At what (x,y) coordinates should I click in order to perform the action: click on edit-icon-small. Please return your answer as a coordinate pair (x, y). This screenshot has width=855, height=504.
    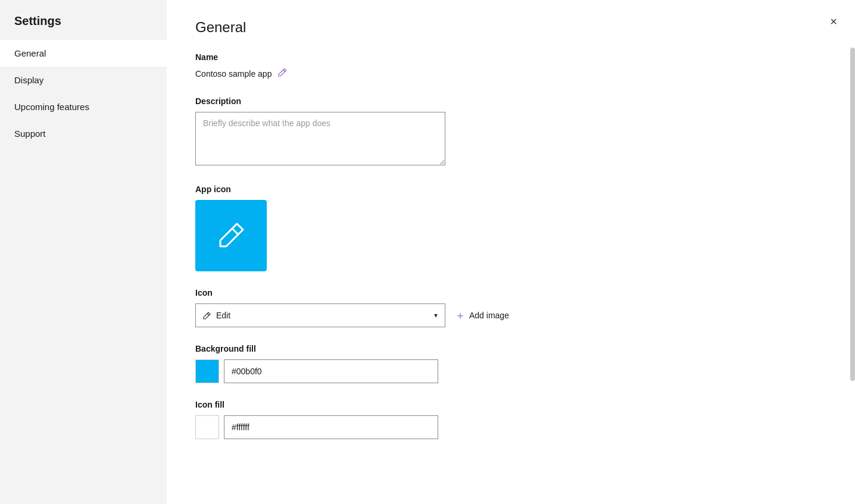
    Looking at the image, I should click on (207, 315).